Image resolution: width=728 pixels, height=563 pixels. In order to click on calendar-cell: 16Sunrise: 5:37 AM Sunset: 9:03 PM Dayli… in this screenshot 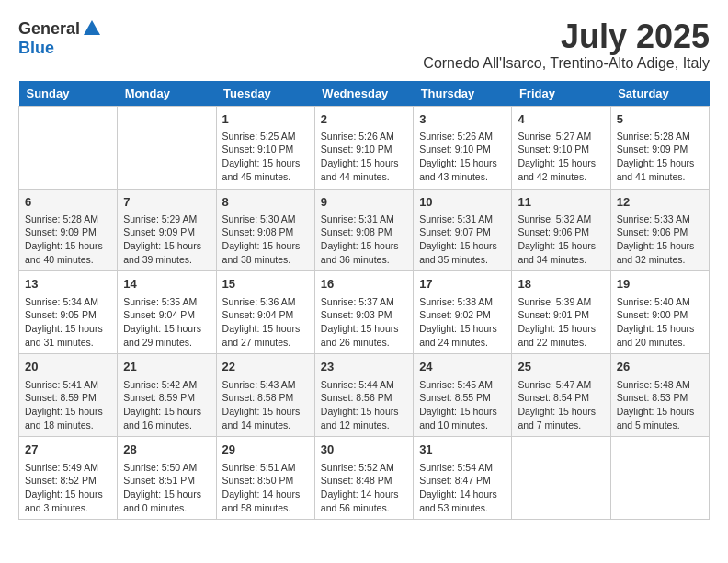, I will do `click(364, 313)`.